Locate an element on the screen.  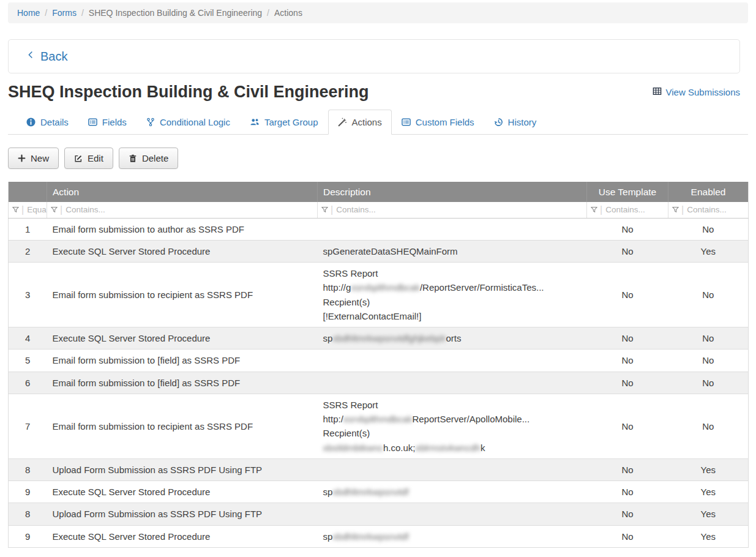
column-header is located at coordinates (28, 192).